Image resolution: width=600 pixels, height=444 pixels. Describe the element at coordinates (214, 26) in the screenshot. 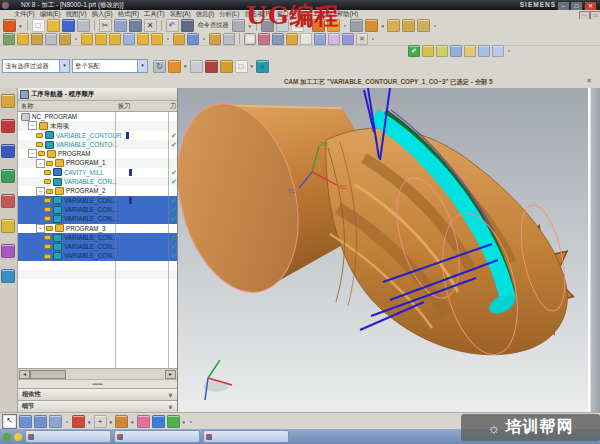

I see `command-finder-label: 命令查找器` at that location.